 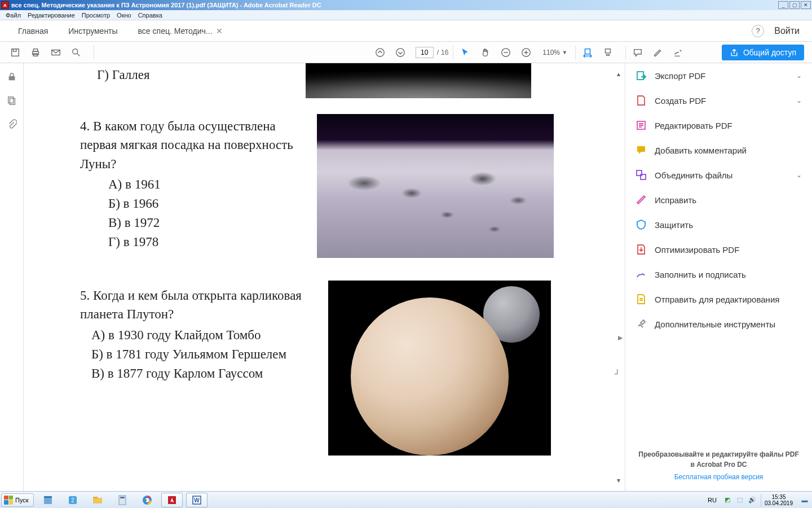 What do you see at coordinates (33, 30) in the screenshot?
I see `tab-home: Главная` at bounding box center [33, 30].